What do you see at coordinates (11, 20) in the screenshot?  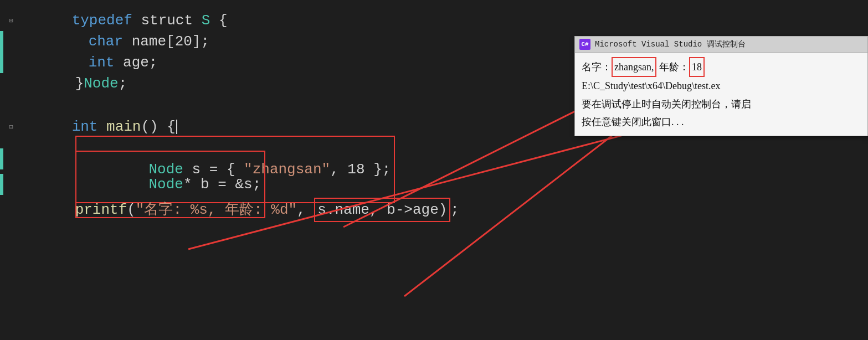 I see `collapse-icon-typedef: ⊟` at bounding box center [11, 20].